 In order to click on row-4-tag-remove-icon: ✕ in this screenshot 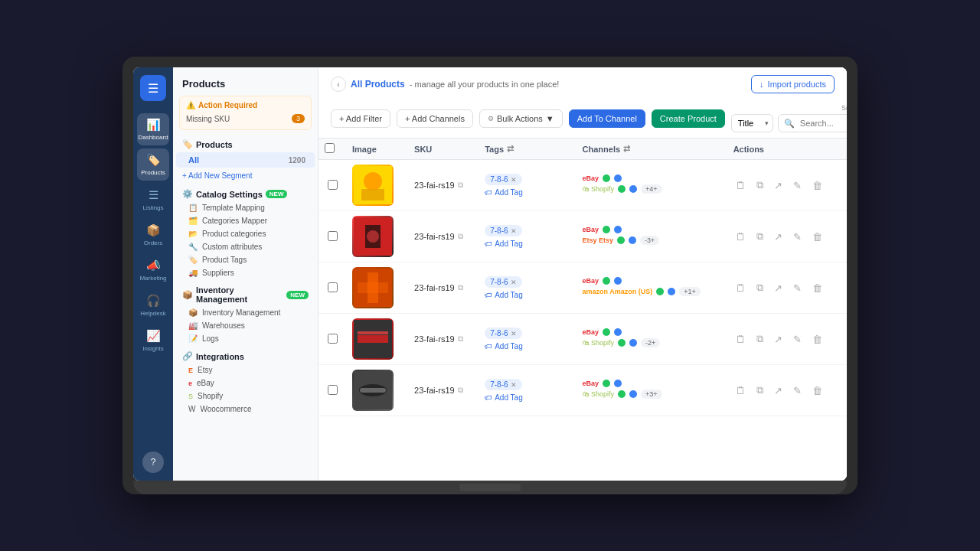, I will do `click(514, 334)`.